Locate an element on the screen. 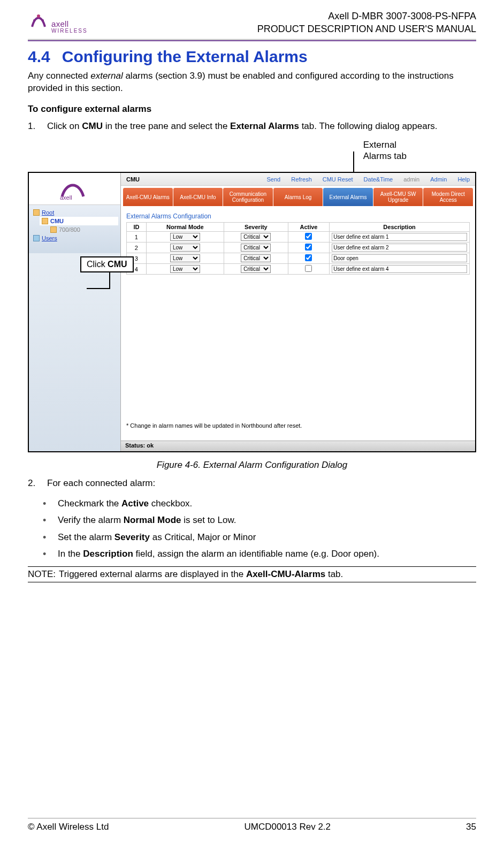 Image resolution: width=504 pixels, height=857 pixels. topbar-title: CMU is located at coordinates (133, 179).